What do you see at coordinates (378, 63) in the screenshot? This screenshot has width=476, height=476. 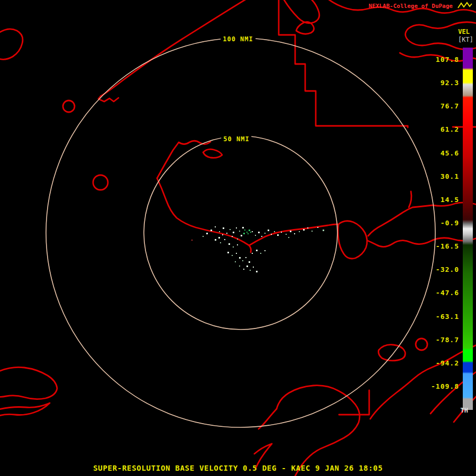 I see `state-boundary-steps` at bounding box center [378, 63].